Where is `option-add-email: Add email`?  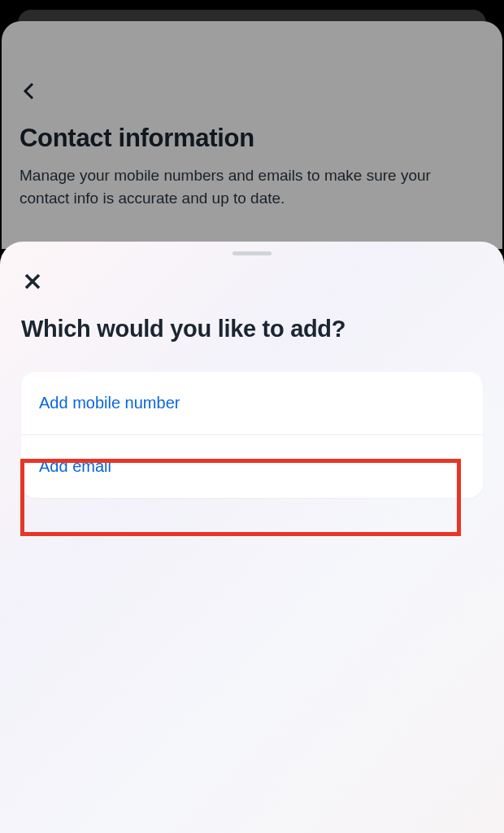 option-add-email: Add email is located at coordinates (252, 467).